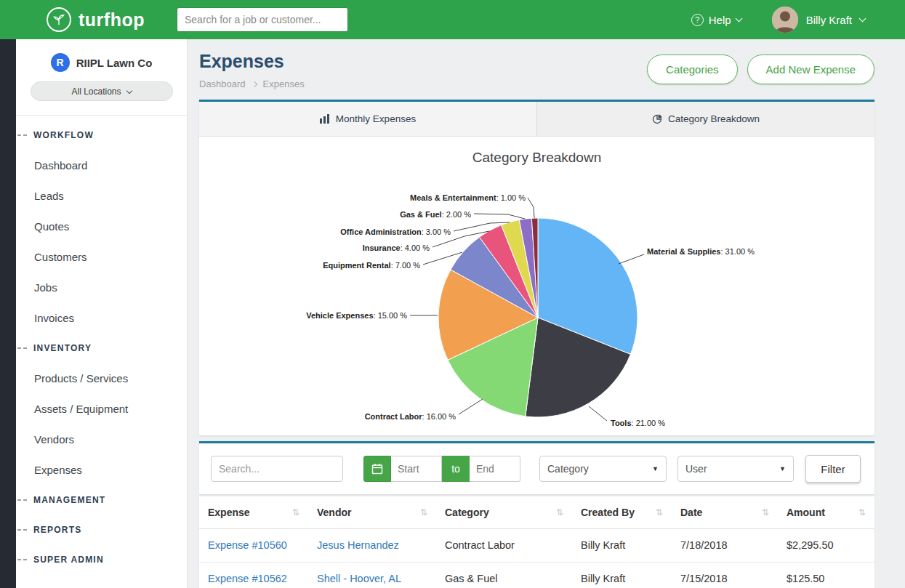 Image resolution: width=905 pixels, height=588 pixels. Describe the element at coordinates (657, 119) in the screenshot. I see `pie-chart-icon` at that location.